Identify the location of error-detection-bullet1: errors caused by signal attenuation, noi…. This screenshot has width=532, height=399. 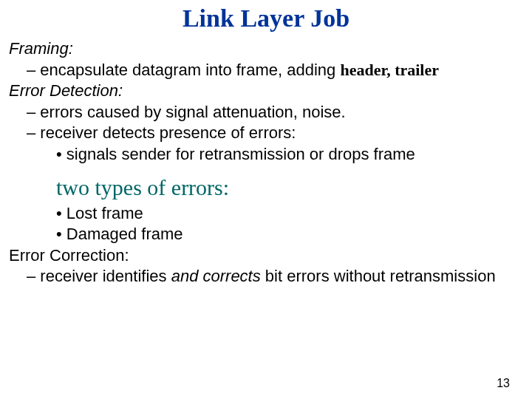
(282, 112).